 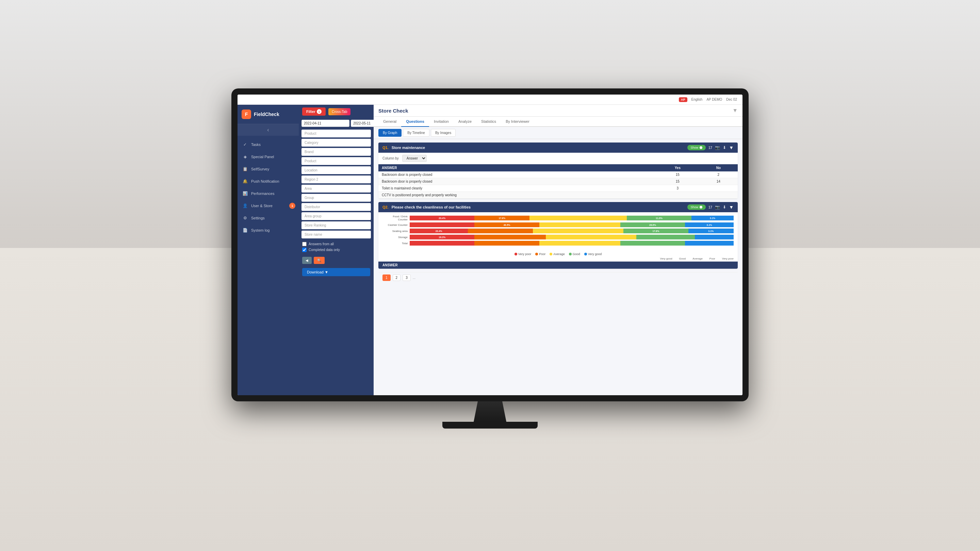 What do you see at coordinates (336, 152) in the screenshot?
I see `brand-field` at bounding box center [336, 152].